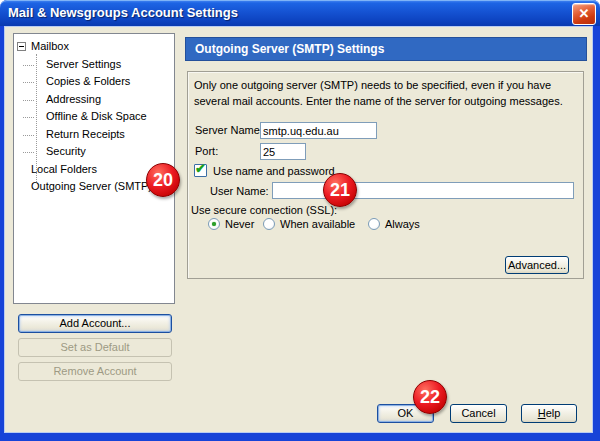 Image resolution: width=600 pixels, height=441 pixels. Describe the element at coordinates (94, 135) in the screenshot. I see `tree-item-return-receipts: Return Receipts` at that location.